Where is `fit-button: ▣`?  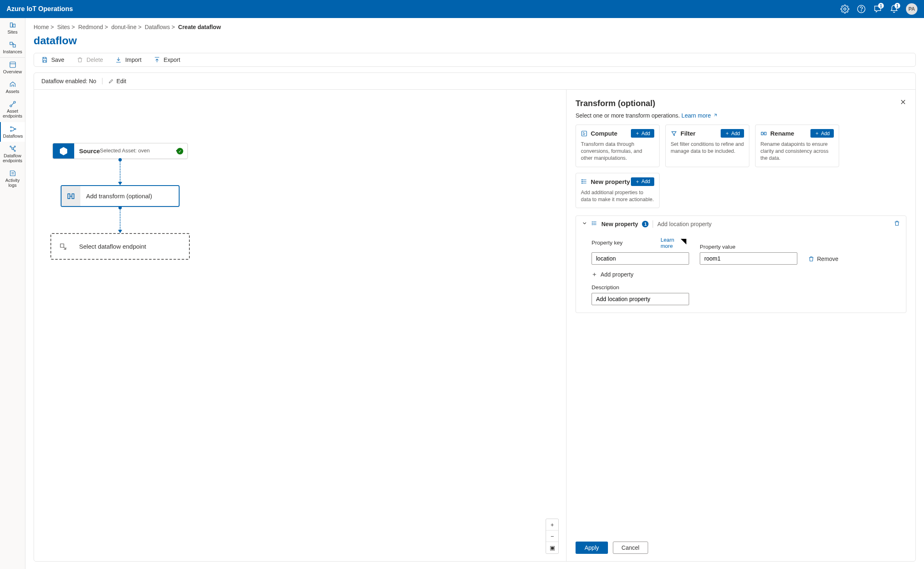
fit-button: ▣ is located at coordinates (552, 548).